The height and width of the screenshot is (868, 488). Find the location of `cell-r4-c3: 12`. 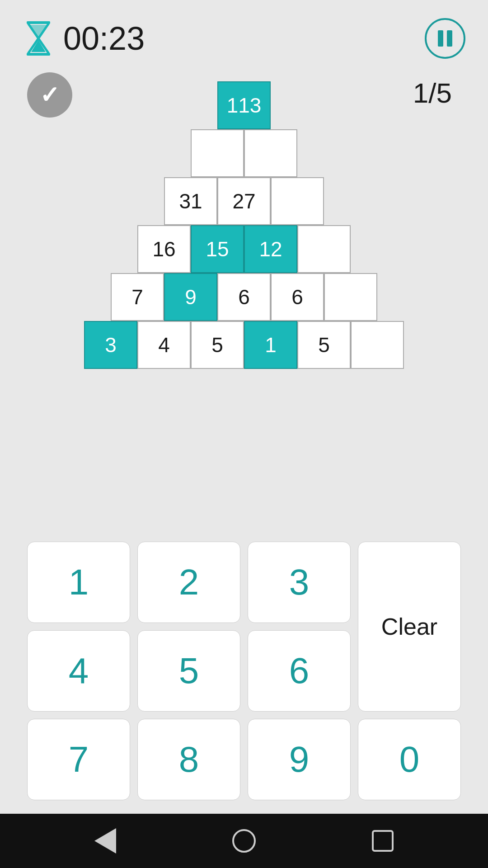

cell-r4-c3: 12 is located at coordinates (271, 249).